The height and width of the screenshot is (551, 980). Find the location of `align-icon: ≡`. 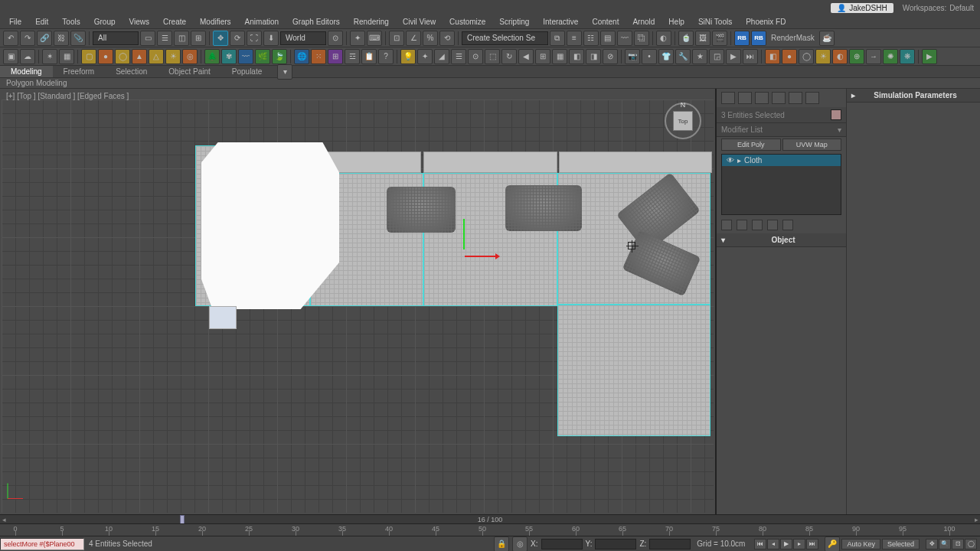

align-icon: ≡ is located at coordinates (574, 38).